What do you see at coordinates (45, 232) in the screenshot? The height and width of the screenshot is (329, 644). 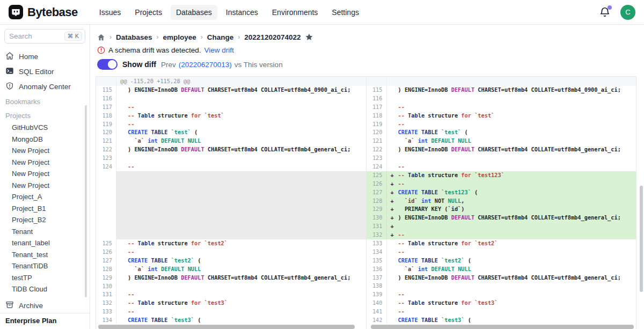 I see `project-item: Tenant` at bounding box center [45, 232].